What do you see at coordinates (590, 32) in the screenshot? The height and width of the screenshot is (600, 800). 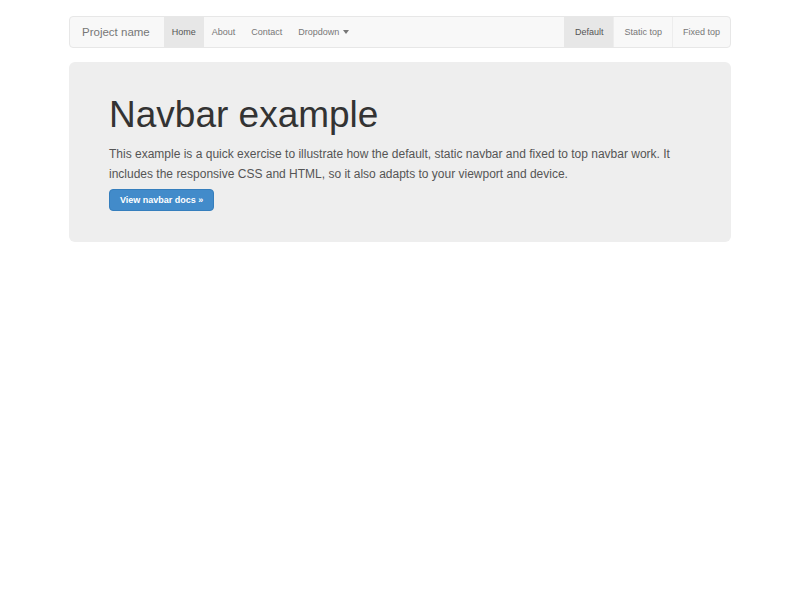 I see `nav-item-label: Default` at bounding box center [590, 32].